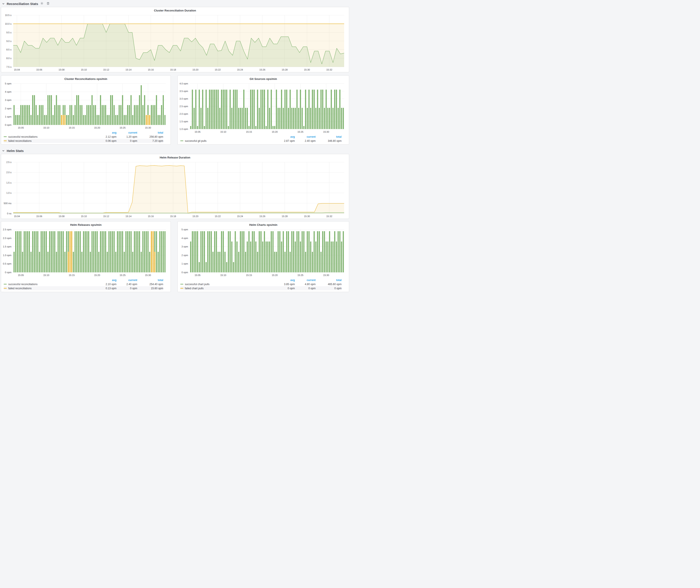 This screenshot has height=588, width=700. Describe the element at coordinates (175, 257) in the screenshot. I see `panel-row: Helm Releases ops/min 0 opm0.5 opm1.0 op…` at that location.